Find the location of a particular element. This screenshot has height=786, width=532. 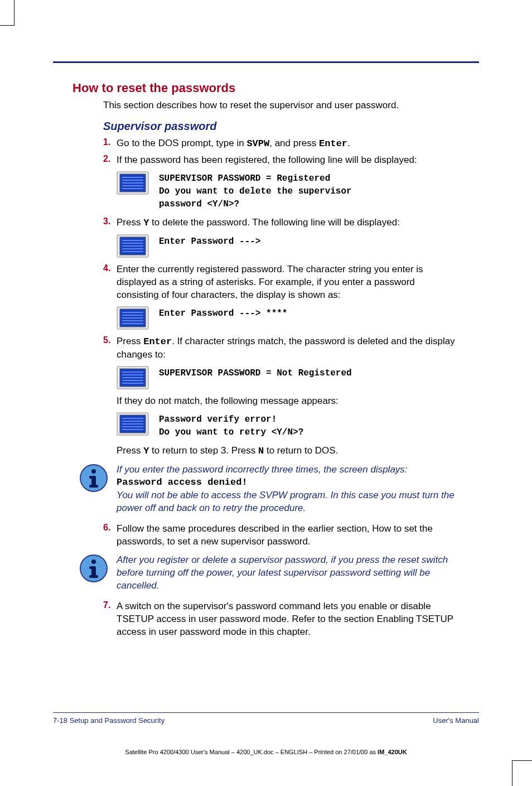

step-2: 2. If the password has been registered, … is located at coordinates (266, 161).